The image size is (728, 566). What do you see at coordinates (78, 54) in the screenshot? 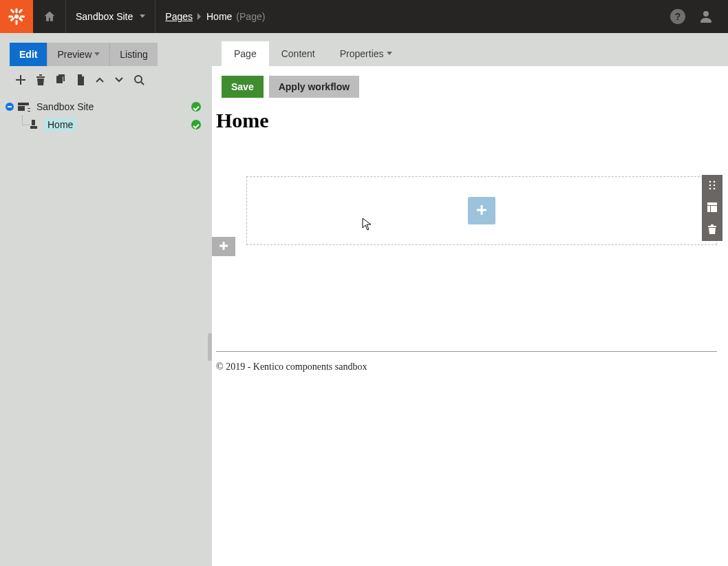
I see `mode-tab-preview: Preview` at bounding box center [78, 54].